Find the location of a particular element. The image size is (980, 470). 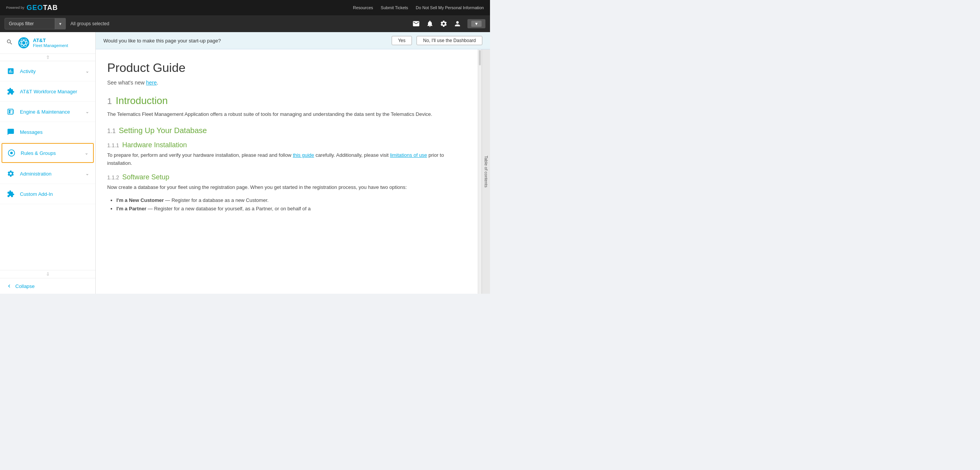

limitations-link: limitations of use is located at coordinates (409, 155).